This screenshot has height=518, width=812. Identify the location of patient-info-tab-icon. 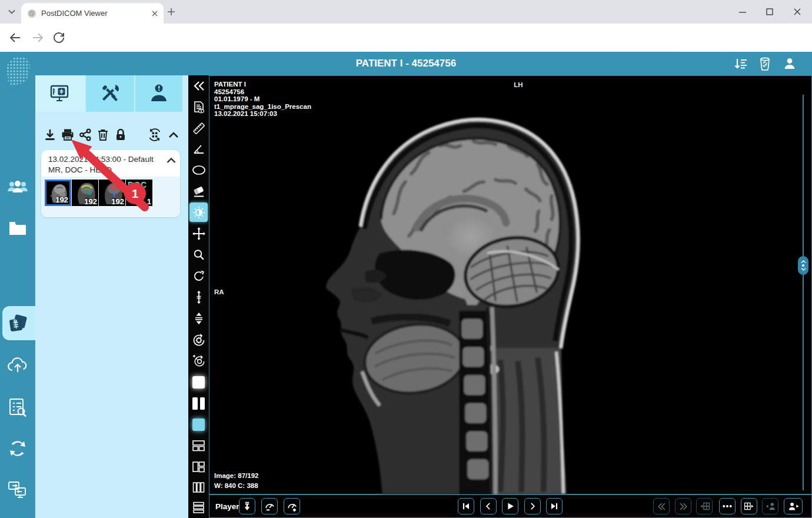
(159, 94).